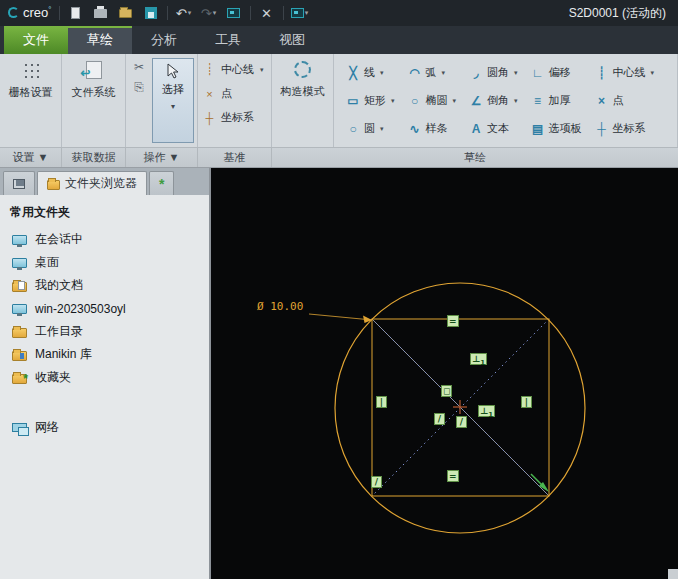  I want to click on point-datum-icon: ×, so click(210, 94).